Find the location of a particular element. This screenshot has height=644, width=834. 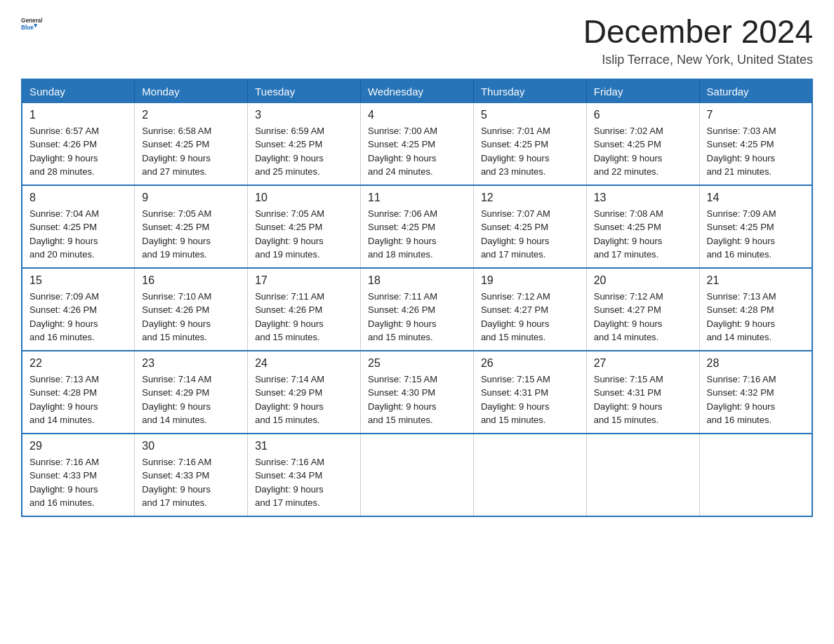

calendar-cell: 31 Sunrise: 7:16 AMSunset: 4:34 PMDaylig… is located at coordinates (305, 475).